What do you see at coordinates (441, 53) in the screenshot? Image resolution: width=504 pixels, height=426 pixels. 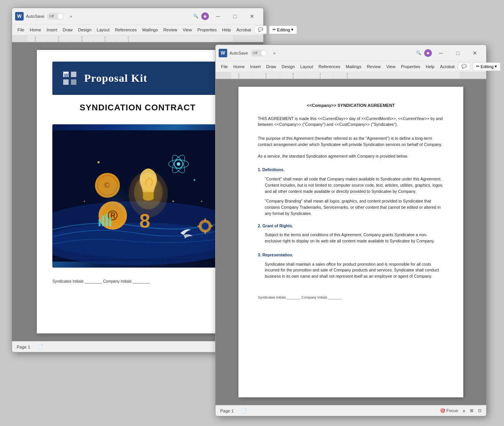 I see `minimize-btn-2: ─` at bounding box center [441, 53].